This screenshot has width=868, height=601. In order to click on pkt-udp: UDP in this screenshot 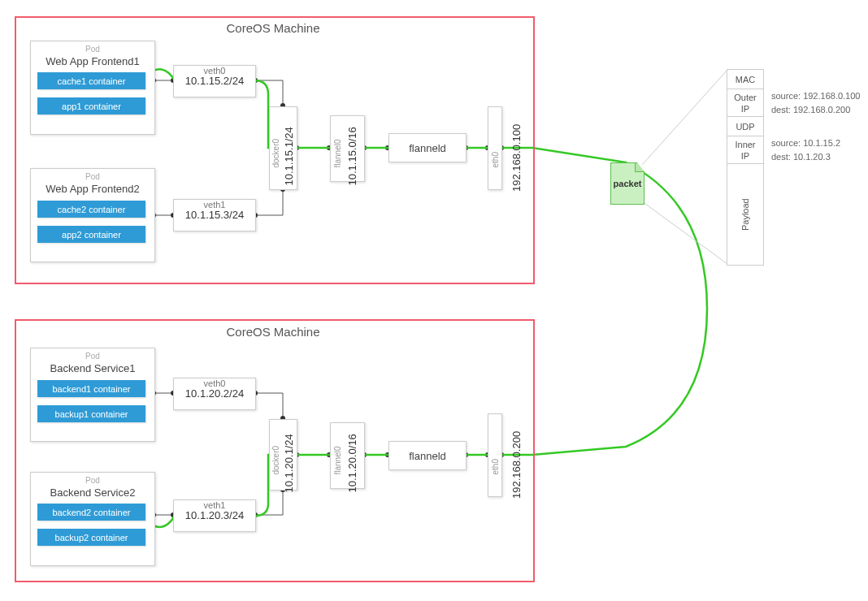, I will do `click(745, 127)`.